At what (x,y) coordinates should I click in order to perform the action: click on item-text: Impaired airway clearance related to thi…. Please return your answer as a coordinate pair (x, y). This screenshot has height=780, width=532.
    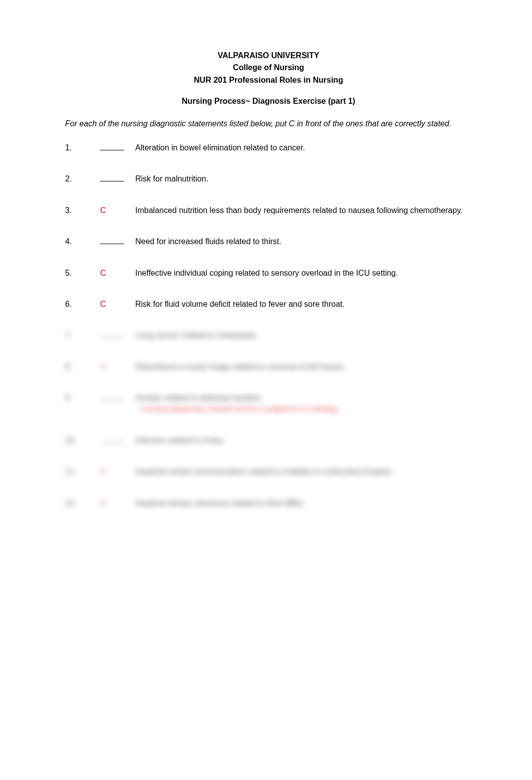
    Looking at the image, I should click on (304, 503).